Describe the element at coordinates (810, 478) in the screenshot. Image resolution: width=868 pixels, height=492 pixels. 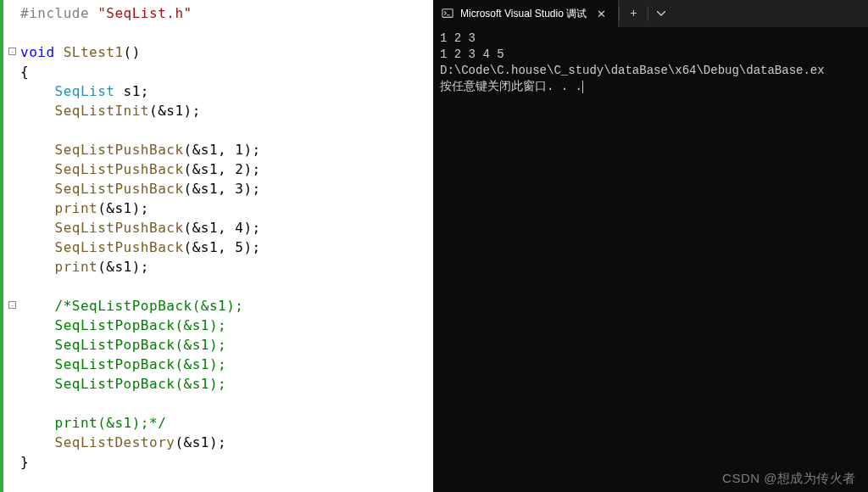
I see `watermark-handle: @想成为传火者` at that location.